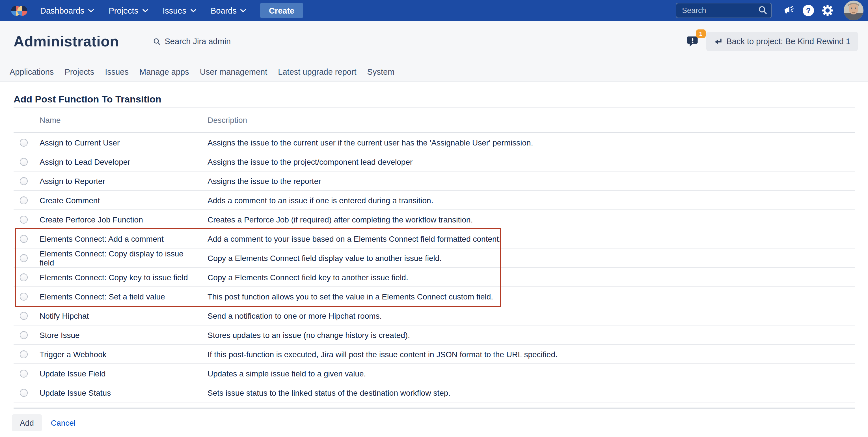 This screenshot has height=437, width=868. Describe the element at coordinates (434, 120) in the screenshot. I see `table-header-row: Name Description` at that location.